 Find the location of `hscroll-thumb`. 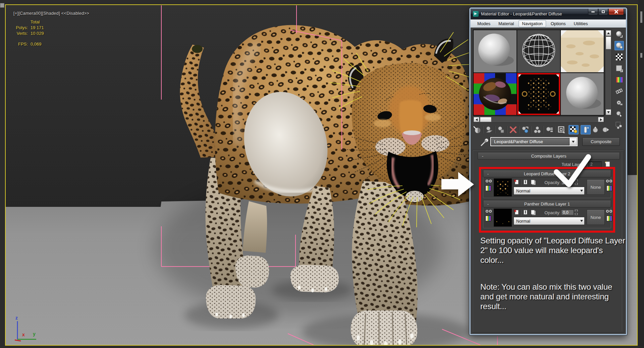

hscroll-thumb is located at coordinates (486, 119).